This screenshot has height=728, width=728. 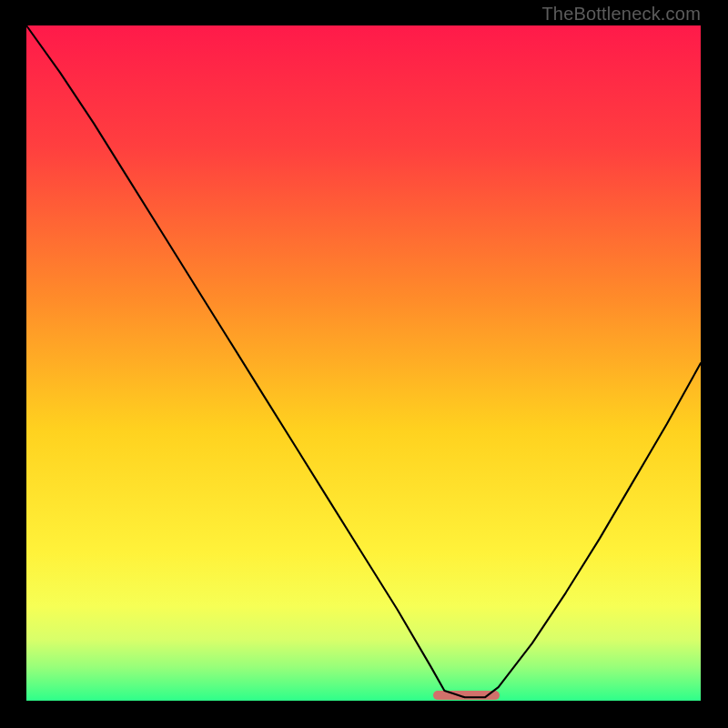 I want to click on watermark-text: TheBottleneck.com, so click(x=621, y=15).